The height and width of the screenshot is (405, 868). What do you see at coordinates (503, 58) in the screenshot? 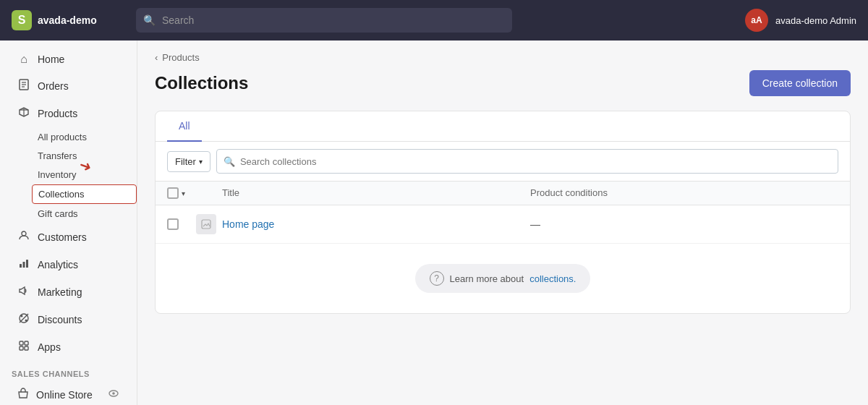
I see `breadcrumb: ‹ Products` at bounding box center [503, 58].